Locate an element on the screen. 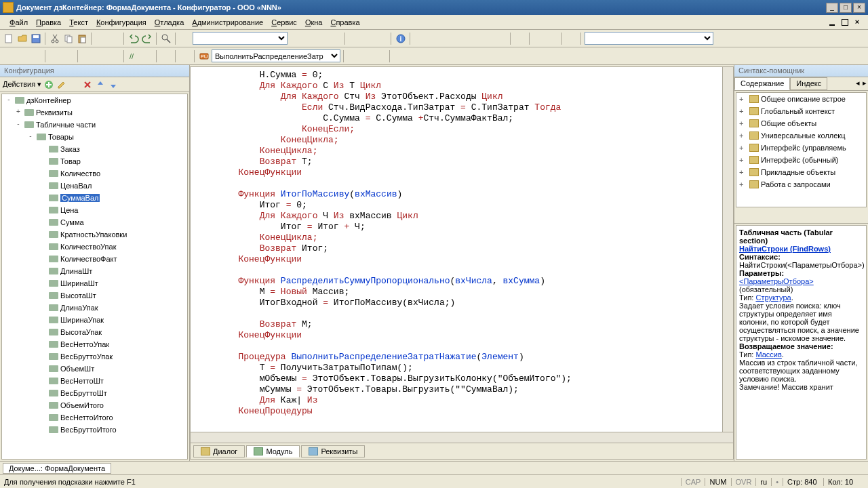  tab-module: Модуль is located at coordinates (273, 451).